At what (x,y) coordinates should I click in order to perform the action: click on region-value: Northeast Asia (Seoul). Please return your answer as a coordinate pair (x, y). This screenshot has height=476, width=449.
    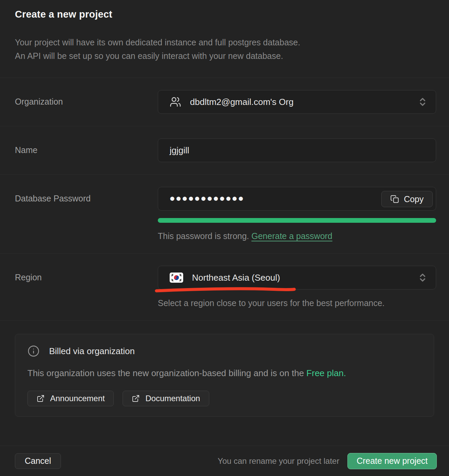
    Looking at the image, I should click on (305, 278).